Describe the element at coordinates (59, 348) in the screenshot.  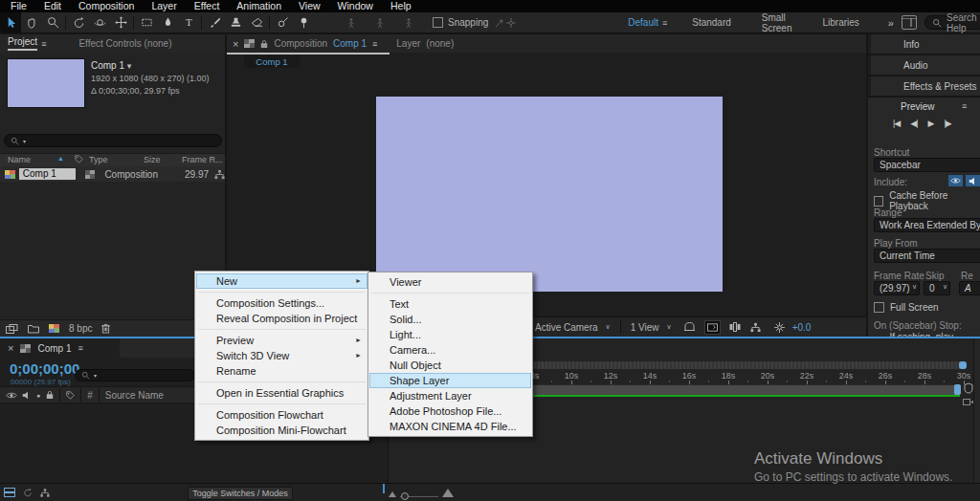
I see `timeline-tab: × Comp 1 ≡` at that location.